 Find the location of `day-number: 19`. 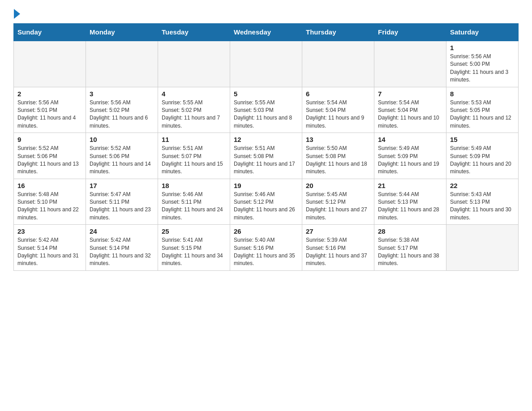

day-number: 19 is located at coordinates (266, 185).